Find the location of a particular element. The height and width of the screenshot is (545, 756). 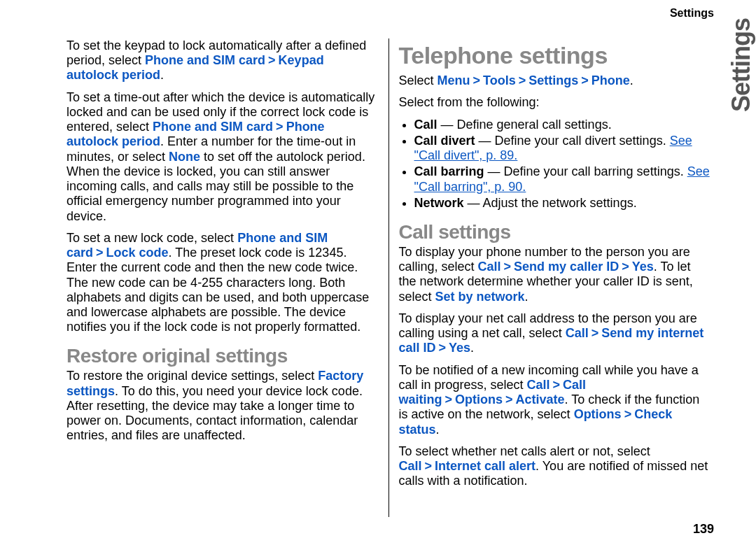

link-activate: Activate is located at coordinates (540, 399).